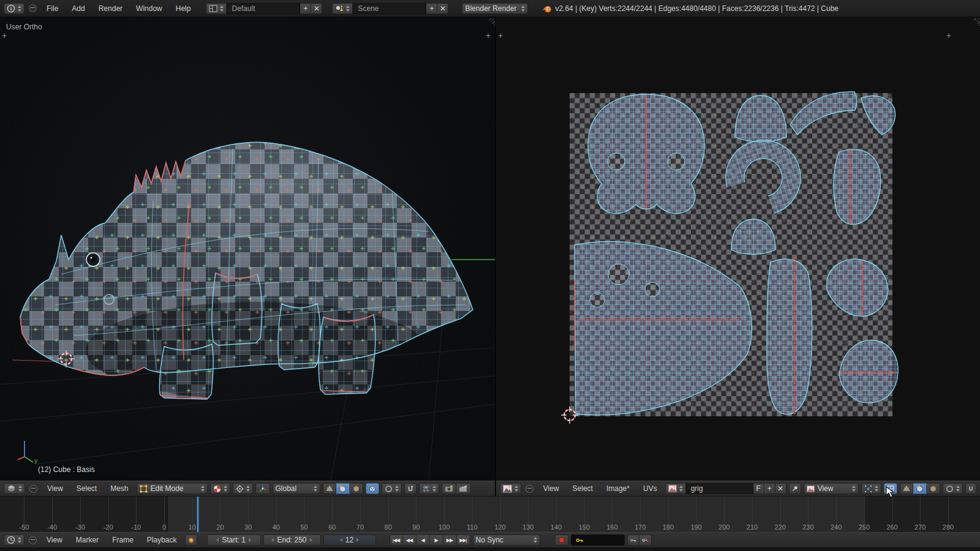 The height and width of the screenshot is (551, 980). What do you see at coordinates (437, 540) in the screenshot?
I see `play-button: ▶` at bounding box center [437, 540].